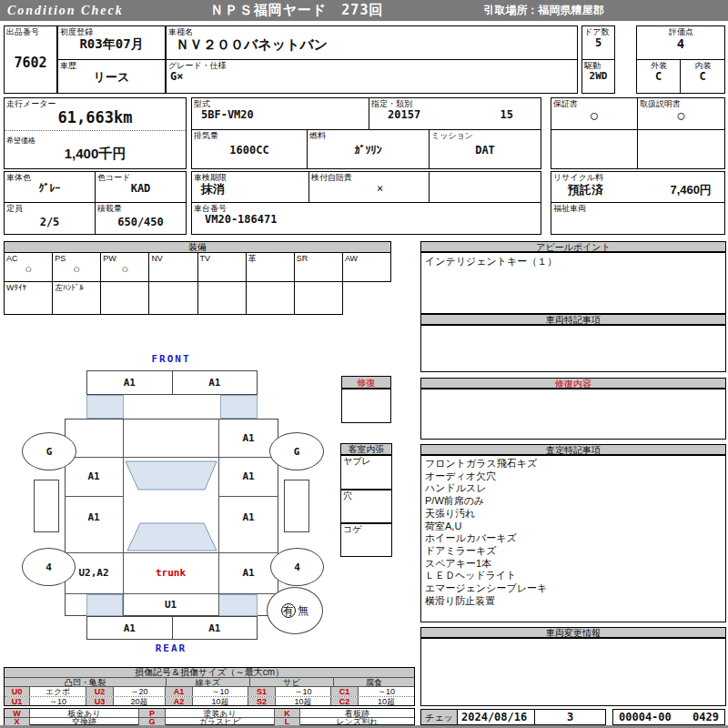 This screenshot has width=728, height=728. What do you see at coordinates (248, 573) in the screenshot?
I see `right-quarter-mark: A1` at bounding box center [248, 573].